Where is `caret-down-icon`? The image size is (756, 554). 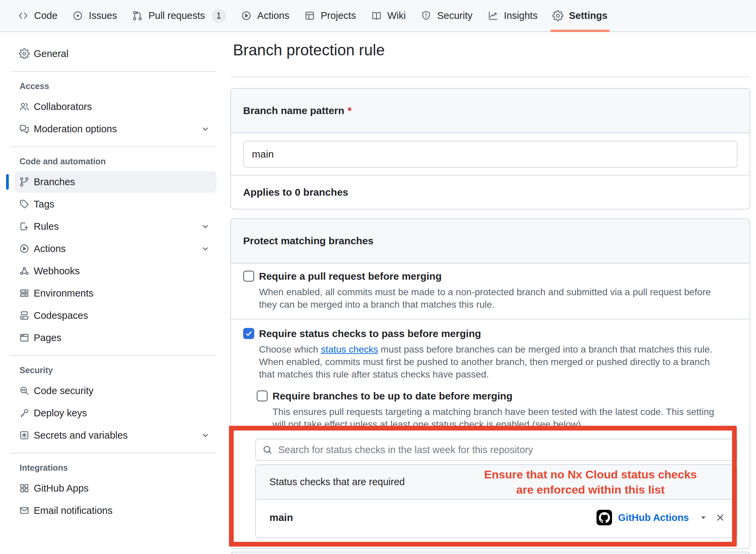 caret-down-icon is located at coordinates (703, 518).